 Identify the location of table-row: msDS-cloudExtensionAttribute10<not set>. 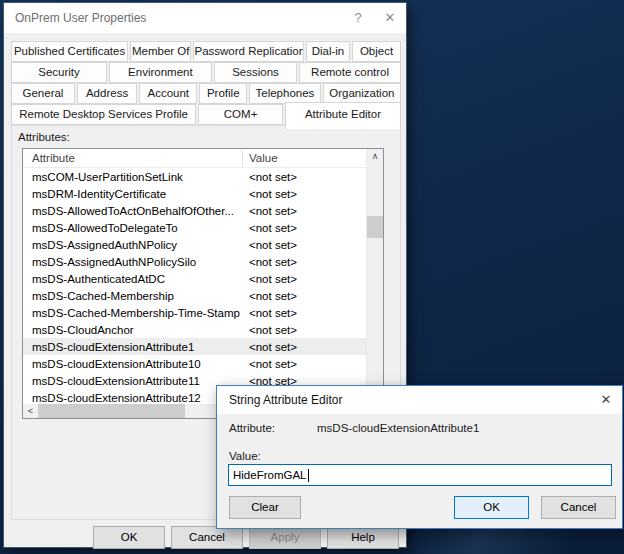
(194, 364).